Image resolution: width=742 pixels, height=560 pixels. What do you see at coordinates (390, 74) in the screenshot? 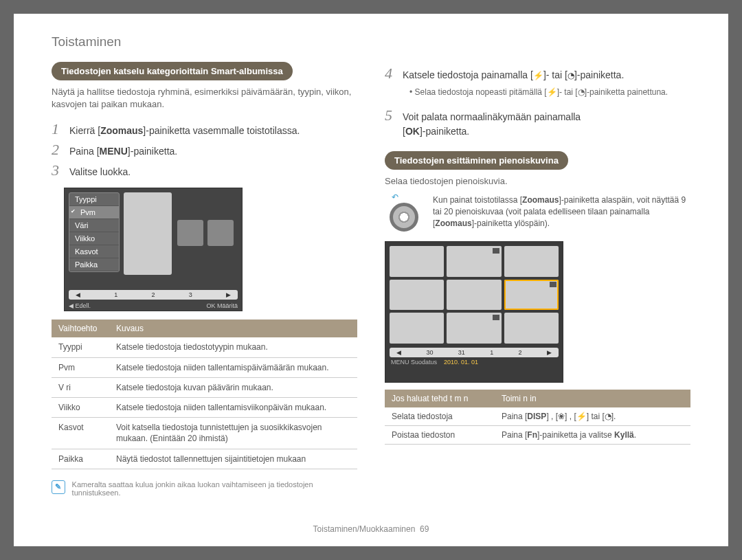
I see `step-number: 4` at bounding box center [390, 74].